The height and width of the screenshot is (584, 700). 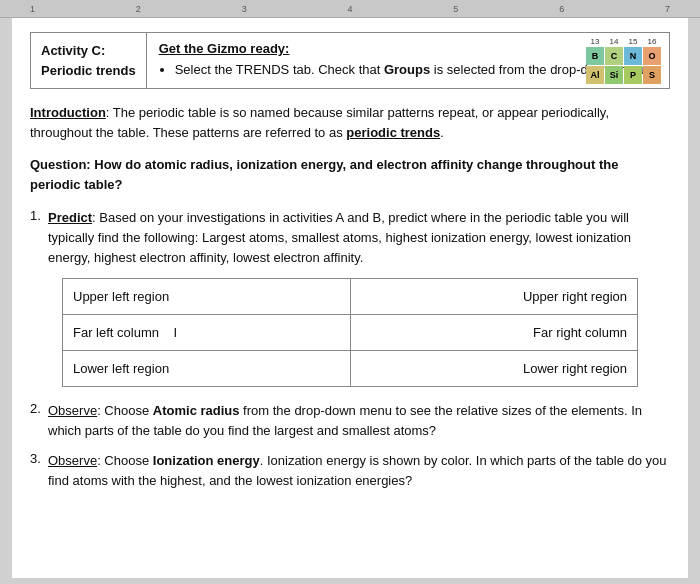 What do you see at coordinates (494, 332) in the screenshot?
I see `cell-far-right: Far right column` at bounding box center [494, 332].